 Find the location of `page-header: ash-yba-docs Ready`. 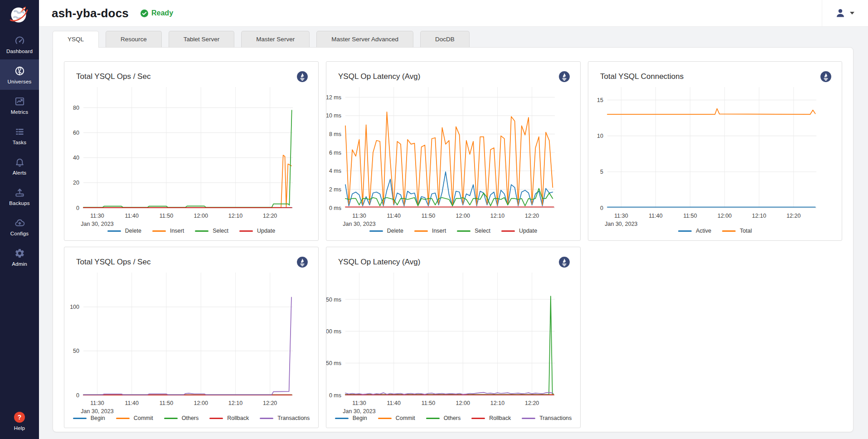

page-header: ash-yba-docs Ready is located at coordinates (453, 14).